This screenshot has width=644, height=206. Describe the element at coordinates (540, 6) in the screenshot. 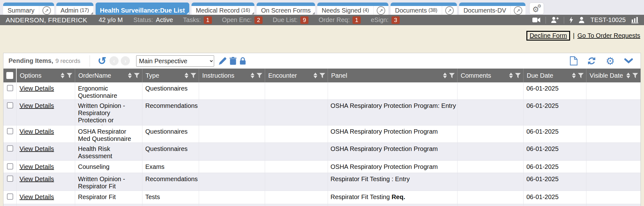

I see `gears-small-icon: ⚙` at that location.